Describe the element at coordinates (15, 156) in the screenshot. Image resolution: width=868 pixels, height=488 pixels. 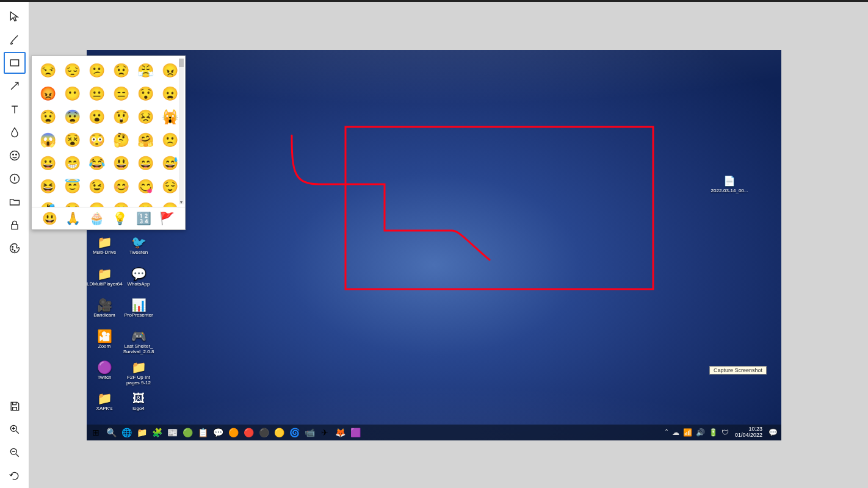
I see `emoji-tool` at that location.